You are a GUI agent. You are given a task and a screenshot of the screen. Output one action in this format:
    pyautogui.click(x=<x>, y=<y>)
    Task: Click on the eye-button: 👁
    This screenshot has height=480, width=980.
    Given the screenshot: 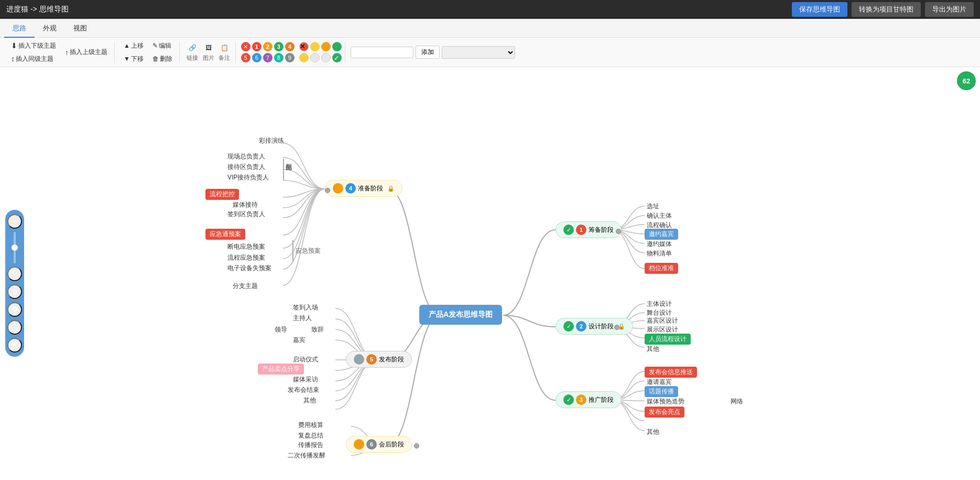 What is the action you would take?
    pyautogui.click(x=15, y=345)
    